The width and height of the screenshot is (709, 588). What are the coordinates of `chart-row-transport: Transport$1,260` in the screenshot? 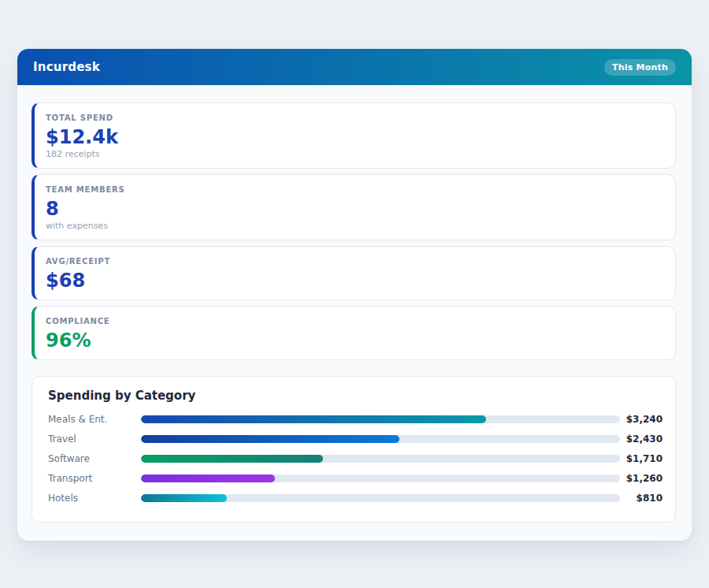 It's located at (355, 478).